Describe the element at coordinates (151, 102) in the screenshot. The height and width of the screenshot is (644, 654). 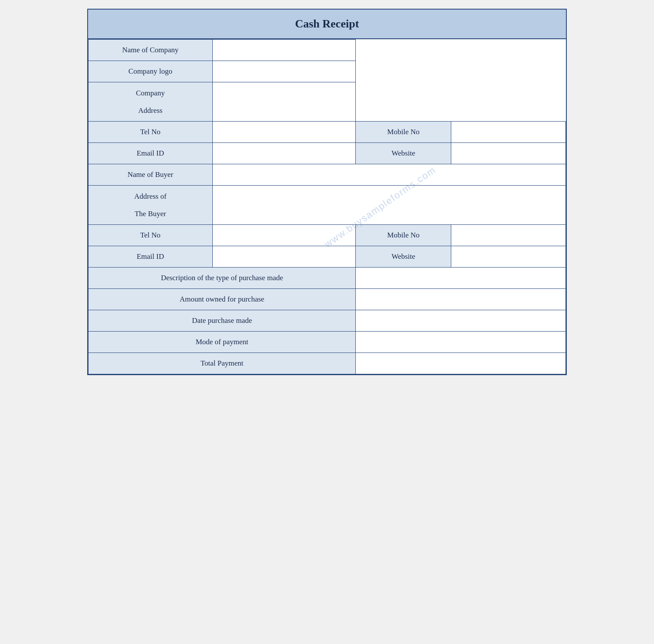
I see `company-address-label: Company Address` at that location.